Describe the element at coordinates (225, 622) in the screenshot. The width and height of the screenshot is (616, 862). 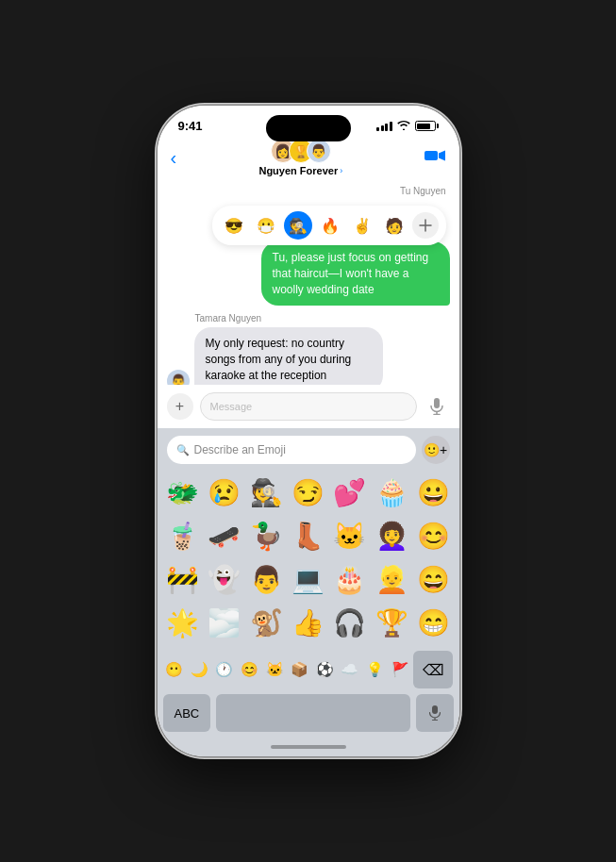
I see `emoji-cloud: 🌫️` at that location.